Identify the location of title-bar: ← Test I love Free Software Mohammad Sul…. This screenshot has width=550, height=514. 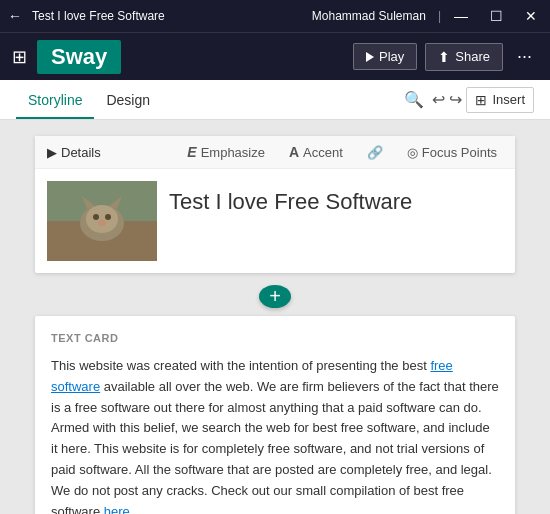
(275, 16).